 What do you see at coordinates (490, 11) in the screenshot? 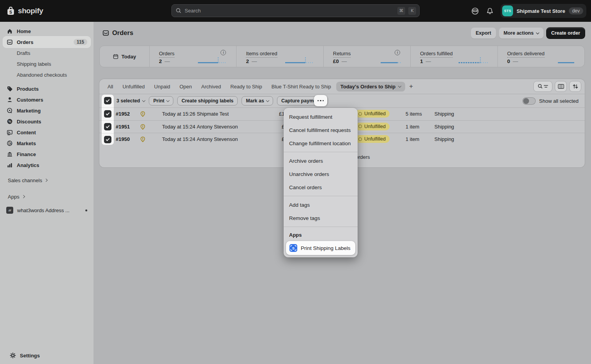
I see `notifications-bell-icon` at bounding box center [490, 11].